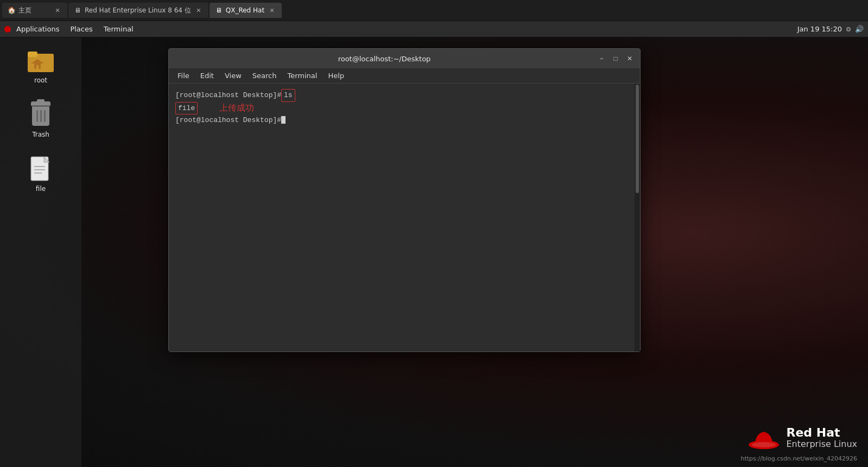 This screenshot has height=467, width=868. What do you see at coordinates (265, 76) in the screenshot?
I see `menu-search-label: Search` at bounding box center [265, 76].